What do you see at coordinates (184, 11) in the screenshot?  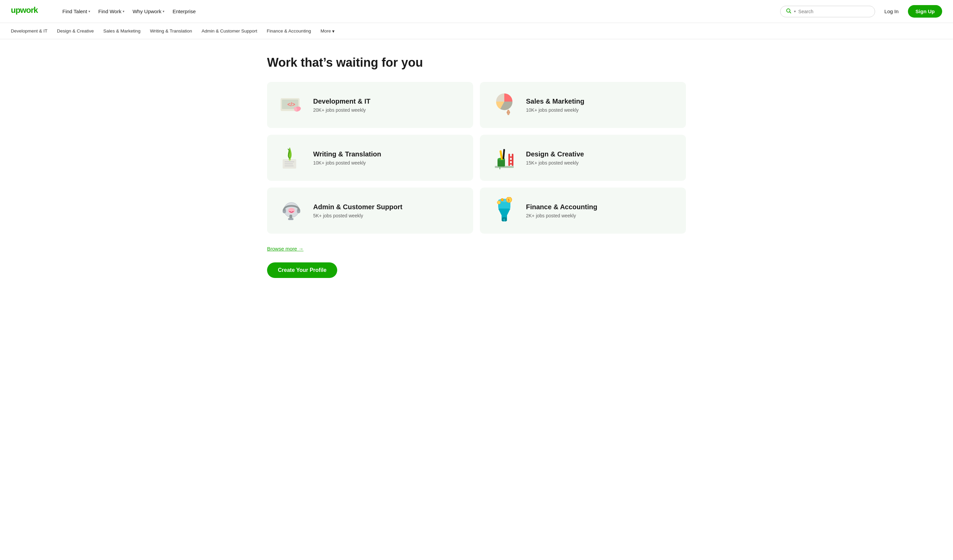 I see `enterprise-label: Enterprise` at bounding box center [184, 11].